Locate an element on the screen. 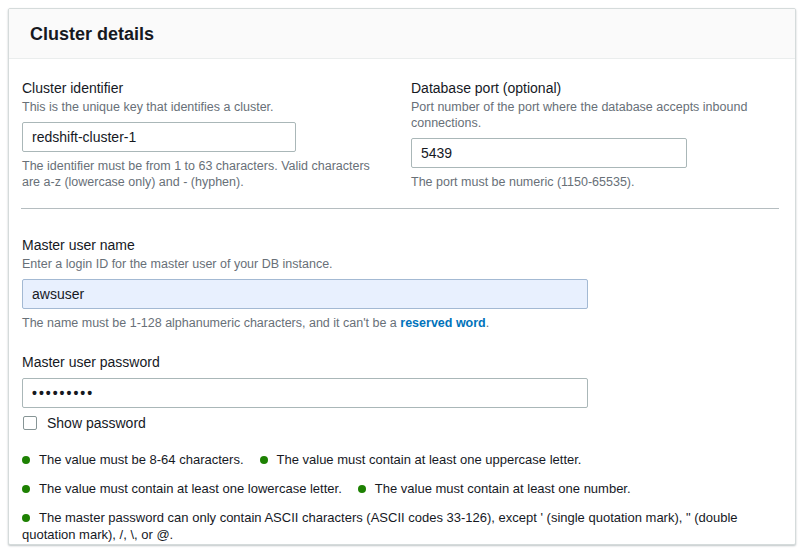  show-password-checkbox is located at coordinates (30, 423).